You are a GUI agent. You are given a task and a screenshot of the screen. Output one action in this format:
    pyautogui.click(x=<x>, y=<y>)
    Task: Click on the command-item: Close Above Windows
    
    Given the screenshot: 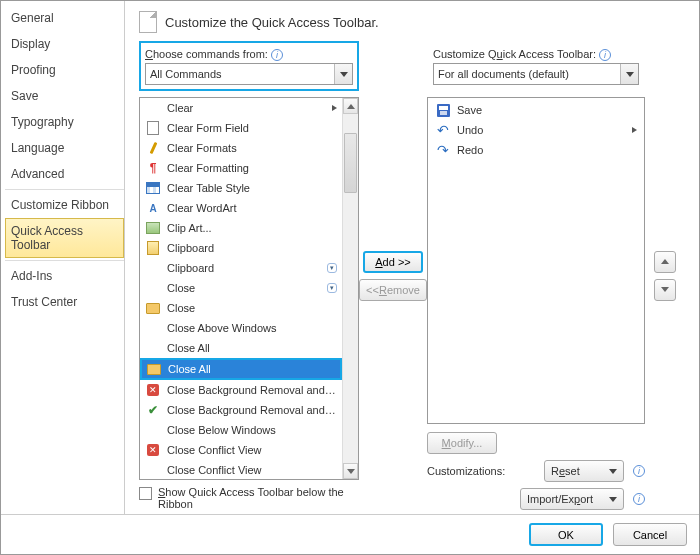 What is the action you would take?
    pyautogui.click(x=241, y=328)
    